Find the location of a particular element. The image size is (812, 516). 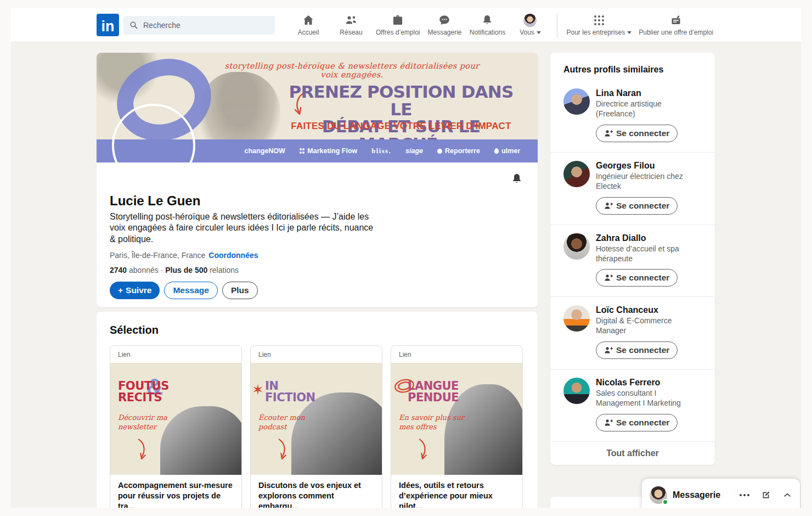

nav-item-messaging: Messagerie is located at coordinates (444, 25).